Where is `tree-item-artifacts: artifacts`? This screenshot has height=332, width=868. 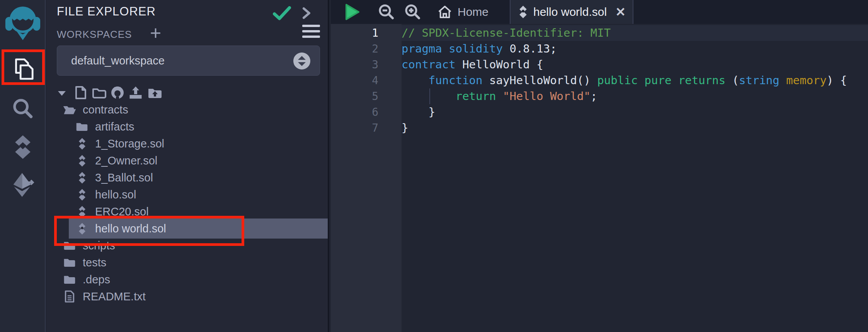 tree-item-artifacts: artifacts is located at coordinates (187, 127).